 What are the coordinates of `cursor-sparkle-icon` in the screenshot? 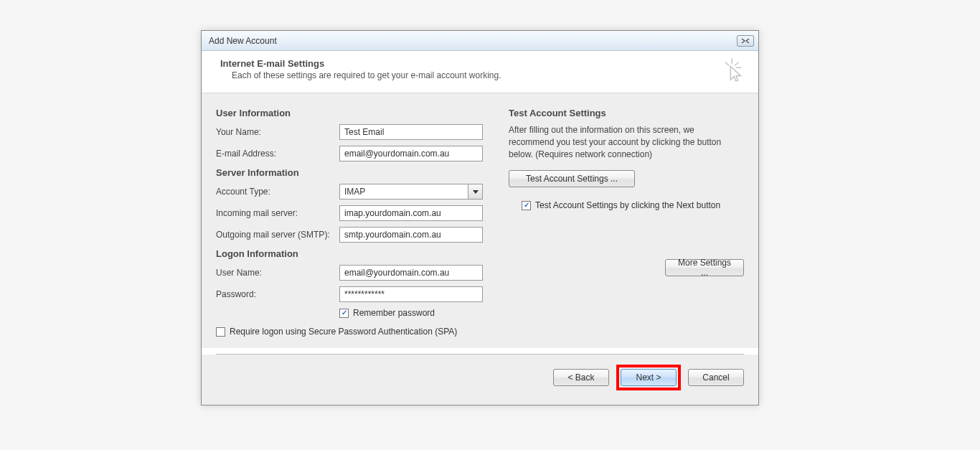 It's located at (733, 70).